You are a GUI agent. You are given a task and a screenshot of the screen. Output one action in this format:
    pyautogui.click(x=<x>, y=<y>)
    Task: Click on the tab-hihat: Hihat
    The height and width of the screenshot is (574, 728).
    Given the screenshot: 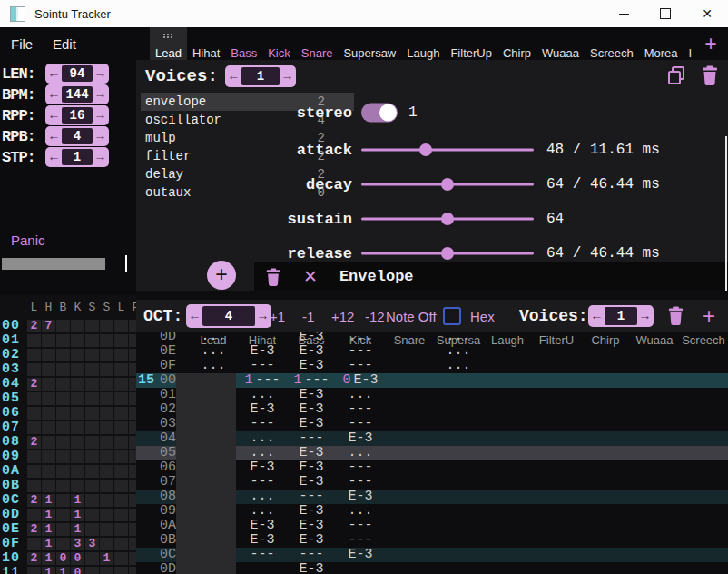 What is the action you would take?
    pyautogui.click(x=206, y=44)
    